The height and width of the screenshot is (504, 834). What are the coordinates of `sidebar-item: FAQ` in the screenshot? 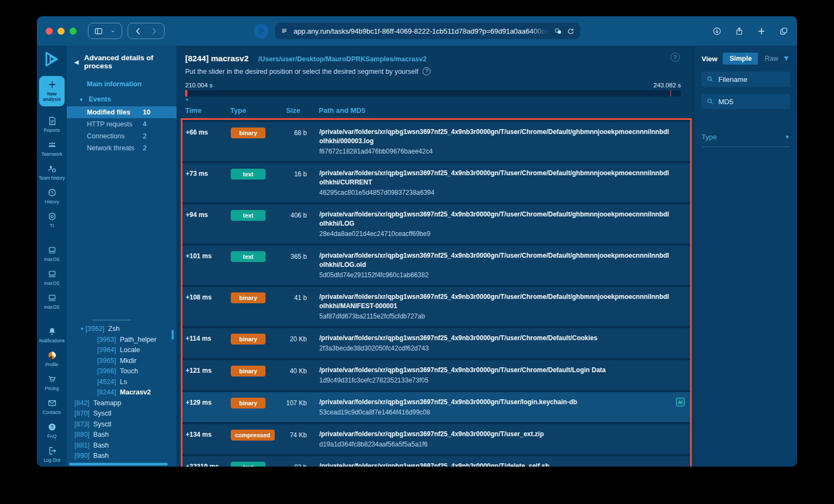 It's located at (52, 431).